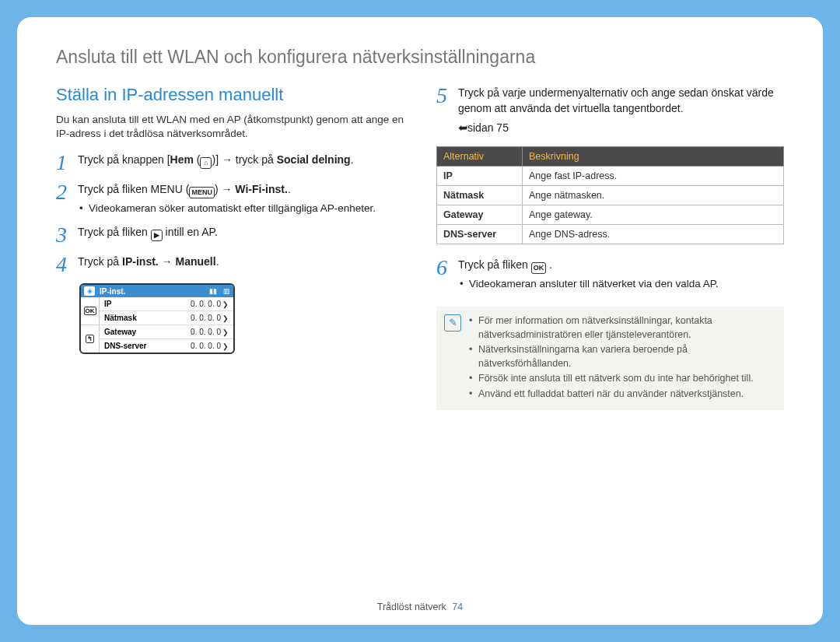 This screenshot has height=642, width=840. What do you see at coordinates (420, 58) in the screenshot?
I see `page-title: Ansluta till ett WLAN och konfigurera nä…` at bounding box center [420, 58].